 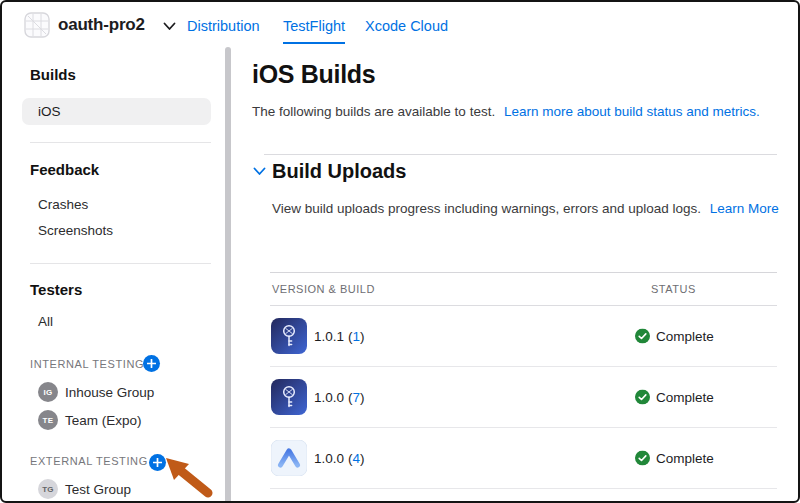 What do you see at coordinates (260, 172) in the screenshot?
I see `collapse-chevron-icon` at bounding box center [260, 172].